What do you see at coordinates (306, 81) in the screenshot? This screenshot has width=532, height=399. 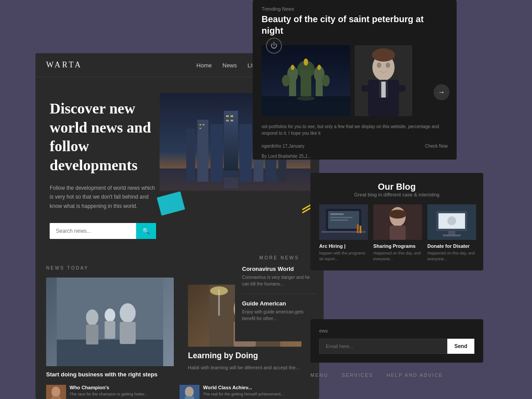 I see `trending-cathedral-image` at bounding box center [306, 81].